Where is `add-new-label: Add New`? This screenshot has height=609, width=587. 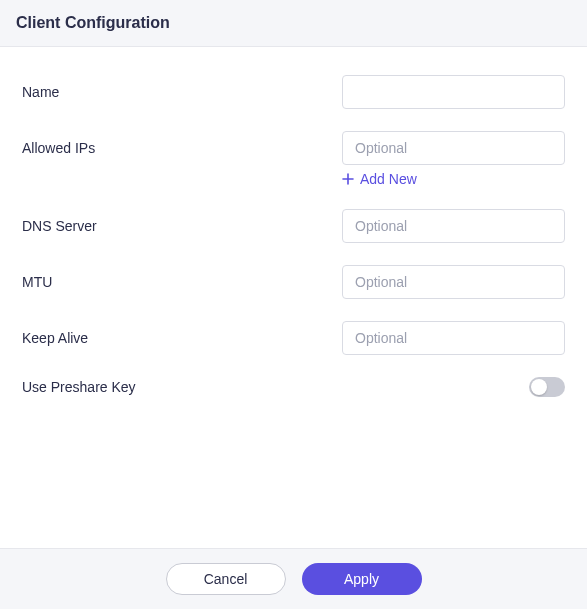 add-new-label: Add New is located at coordinates (388, 179).